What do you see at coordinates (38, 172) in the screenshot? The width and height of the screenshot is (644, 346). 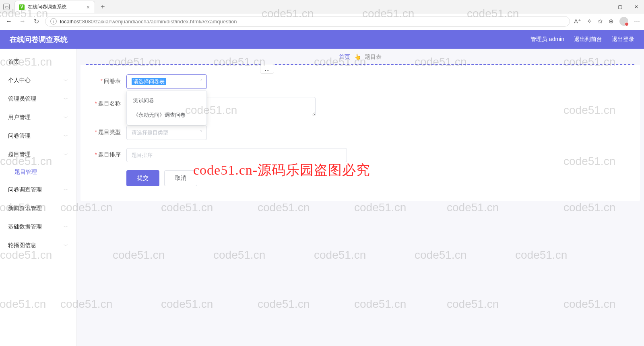 I see `sidebar-subitem-question: 题目管理` at bounding box center [38, 172].